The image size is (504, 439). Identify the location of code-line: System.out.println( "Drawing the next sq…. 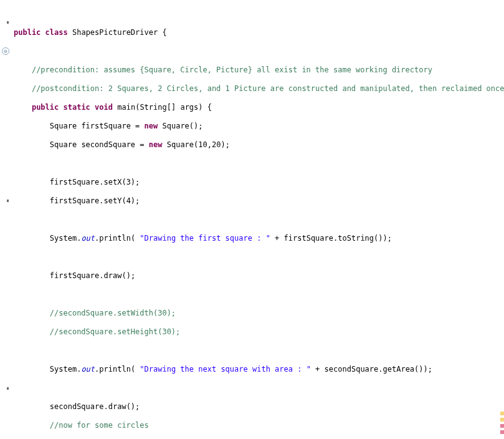
(258, 369).